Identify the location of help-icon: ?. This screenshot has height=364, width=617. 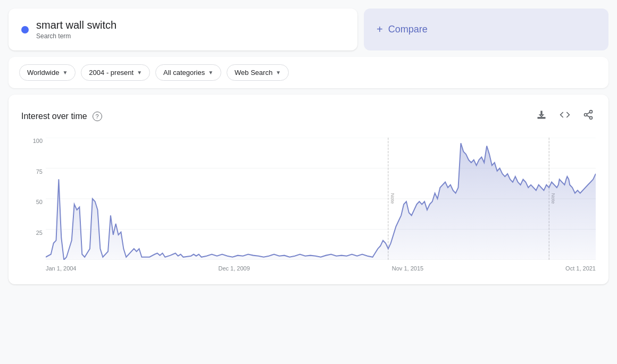
(97, 116).